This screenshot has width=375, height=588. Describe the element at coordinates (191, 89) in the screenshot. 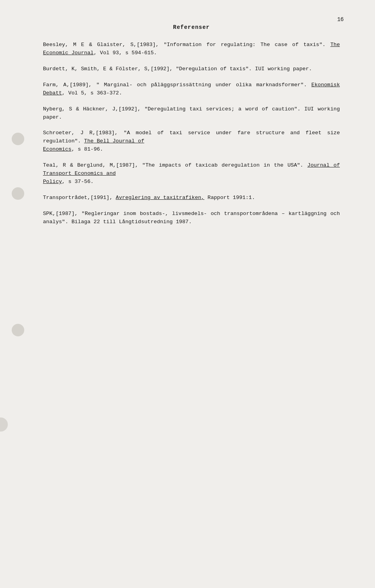

I see `ref-farm-journal: Ekonomisk Debatt` at that location.